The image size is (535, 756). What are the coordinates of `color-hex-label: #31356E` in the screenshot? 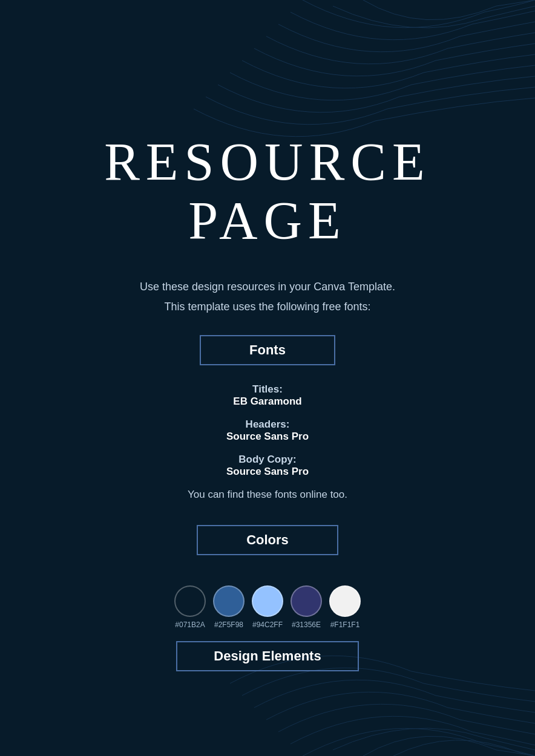 It's located at (306, 625).